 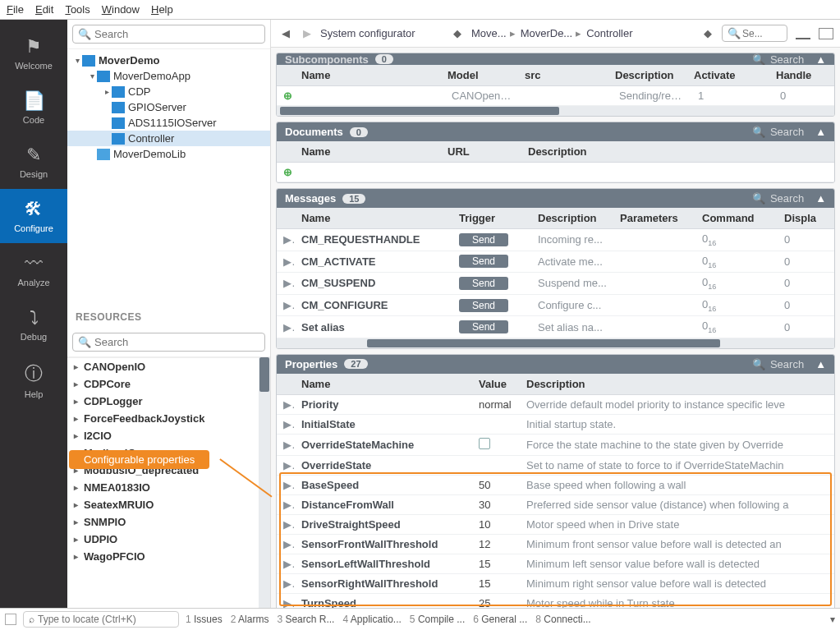 What do you see at coordinates (169, 138) in the screenshot?
I see `tree-item-controller: Controller` at bounding box center [169, 138].